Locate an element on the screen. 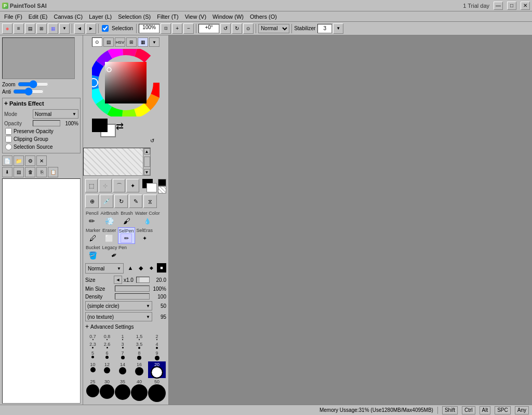 The image size is (532, 415). brush-size-7: 7 is located at coordinates (123, 356).